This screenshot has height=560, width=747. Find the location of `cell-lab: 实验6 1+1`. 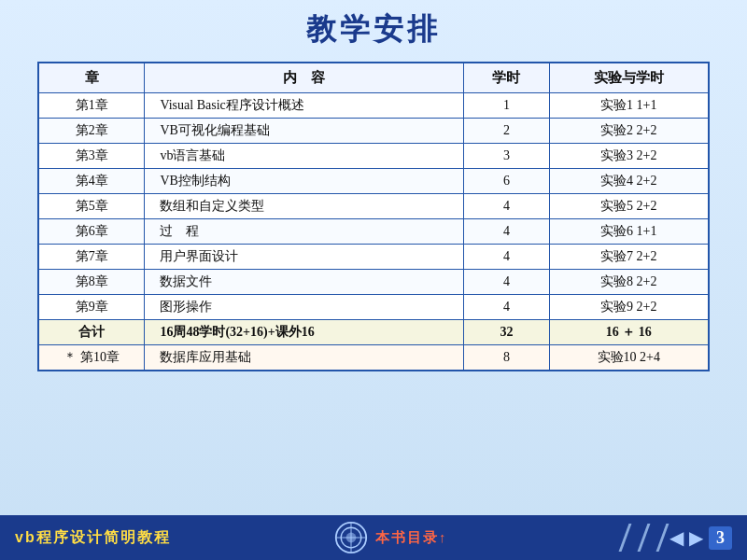

cell-lab: 实验6 1+1 is located at coordinates (629, 231).